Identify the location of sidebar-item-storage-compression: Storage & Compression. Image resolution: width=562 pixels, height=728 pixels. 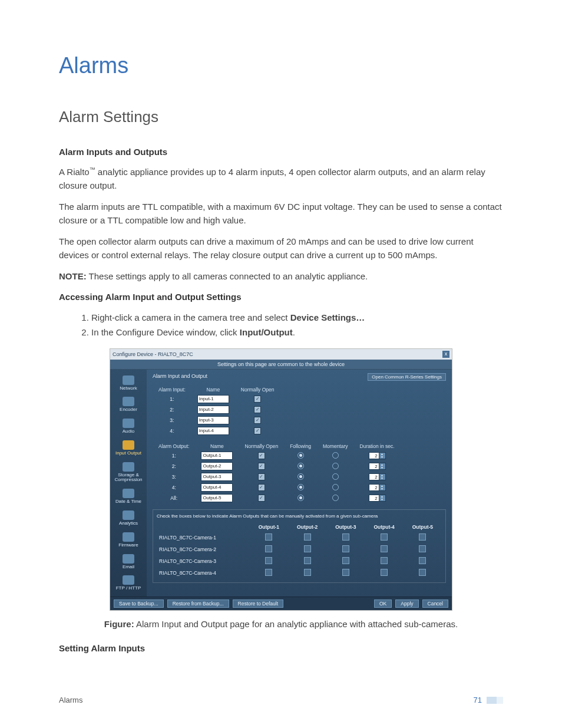
(128, 472).